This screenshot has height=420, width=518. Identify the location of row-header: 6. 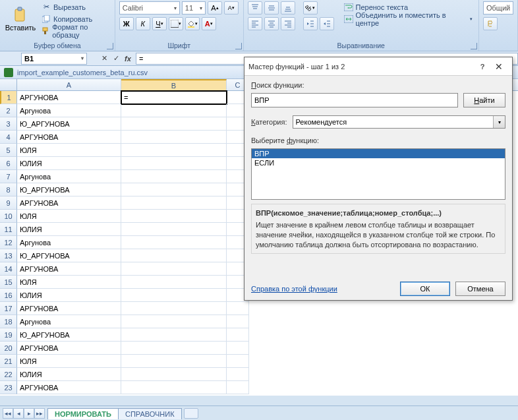
(9, 164).